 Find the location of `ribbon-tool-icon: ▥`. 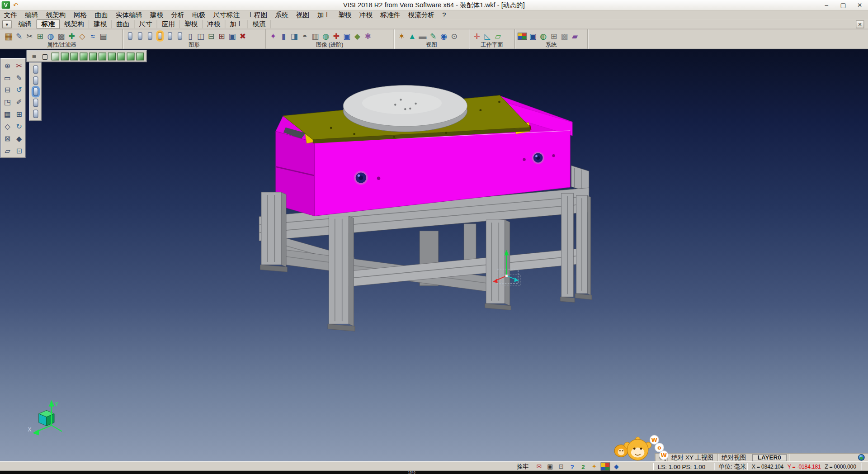

ribbon-tool-icon: ▥ is located at coordinates (316, 36).